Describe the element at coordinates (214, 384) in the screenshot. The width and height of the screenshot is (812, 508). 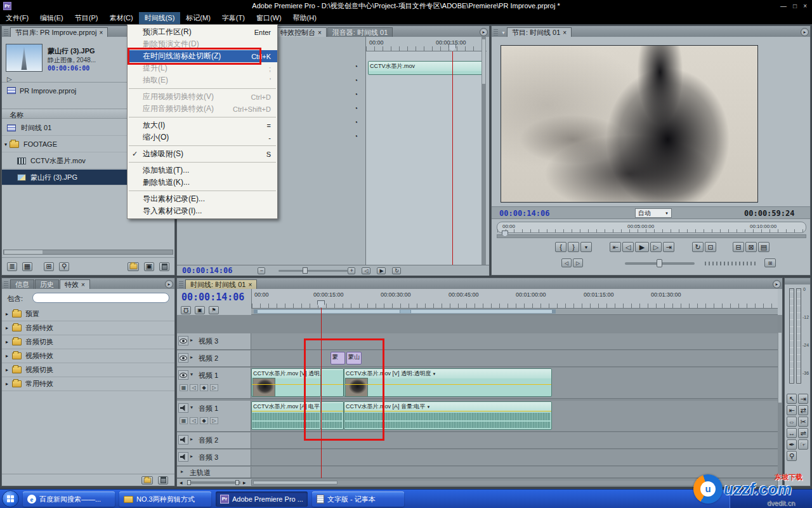
I see `track-header-video-1: ▾ 视频 1 ▦ ◁ ◆ ▷` at that location.